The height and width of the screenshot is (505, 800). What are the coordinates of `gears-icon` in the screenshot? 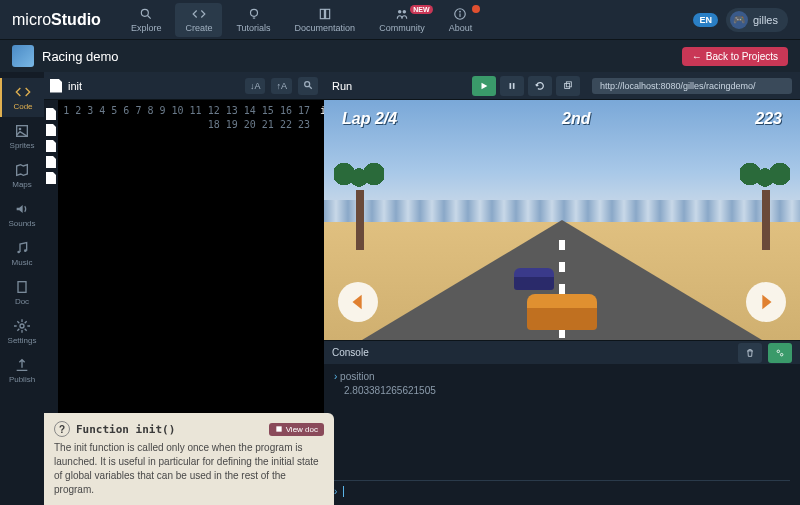 It's located at (780, 353).